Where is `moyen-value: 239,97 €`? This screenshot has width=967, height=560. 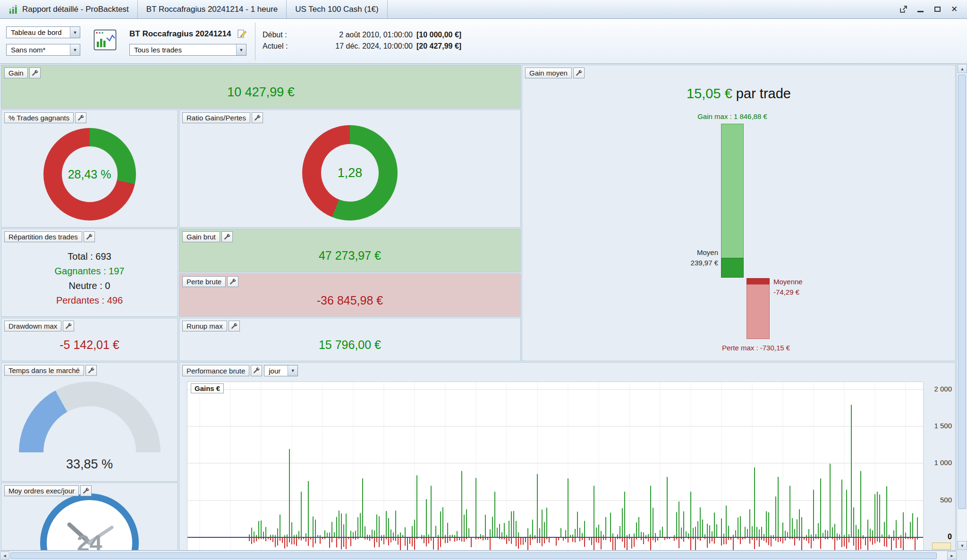
moyen-value: 239,97 € is located at coordinates (682, 263).